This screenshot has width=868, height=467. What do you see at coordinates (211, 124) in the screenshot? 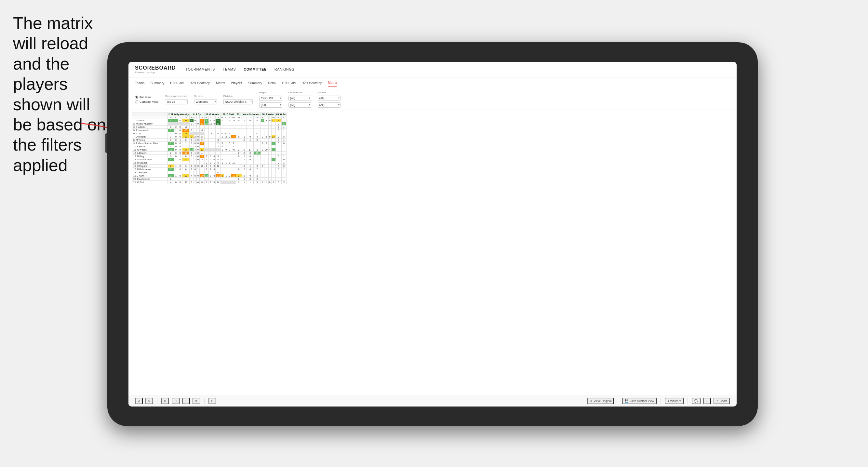
I see `cell: 10` at bounding box center [211, 124].